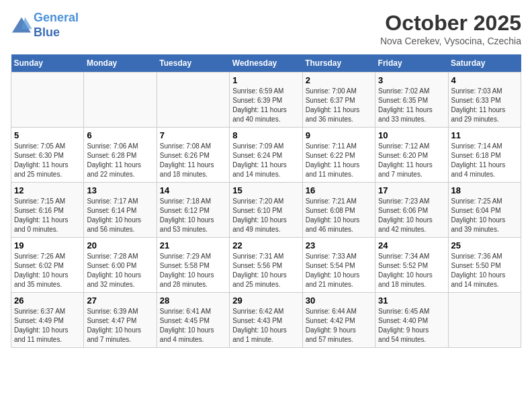 The height and width of the screenshot is (411, 532). Describe the element at coordinates (266, 320) in the screenshot. I see `calendar-cell: 29Sunrise: 6:42 AM Sunset: 4:43 PM Dayli…` at that location.